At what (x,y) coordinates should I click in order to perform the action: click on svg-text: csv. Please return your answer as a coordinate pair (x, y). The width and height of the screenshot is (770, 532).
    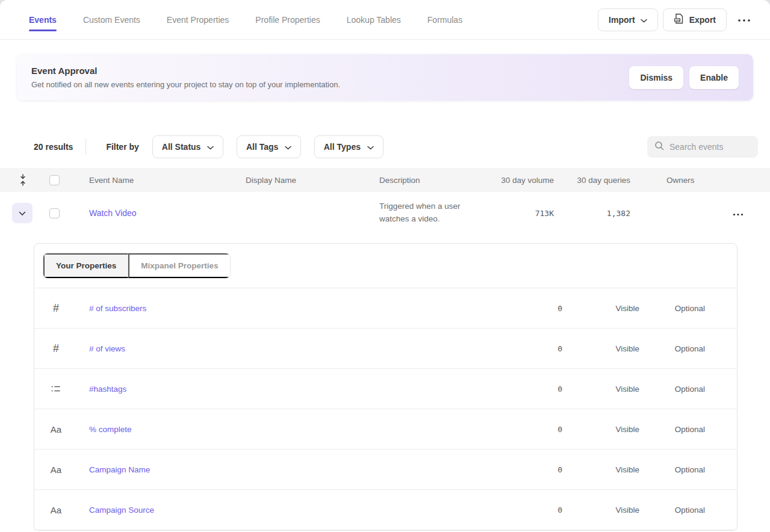
    Looking at the image, I should click on (677, 20).